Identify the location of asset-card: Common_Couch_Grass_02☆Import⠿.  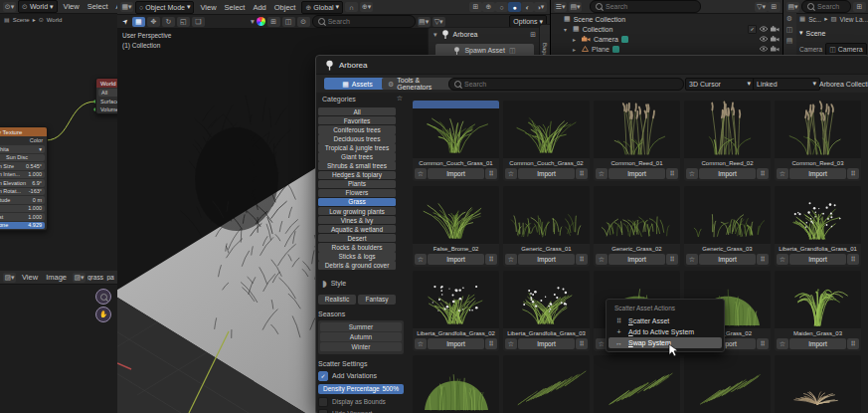
(547, 141).